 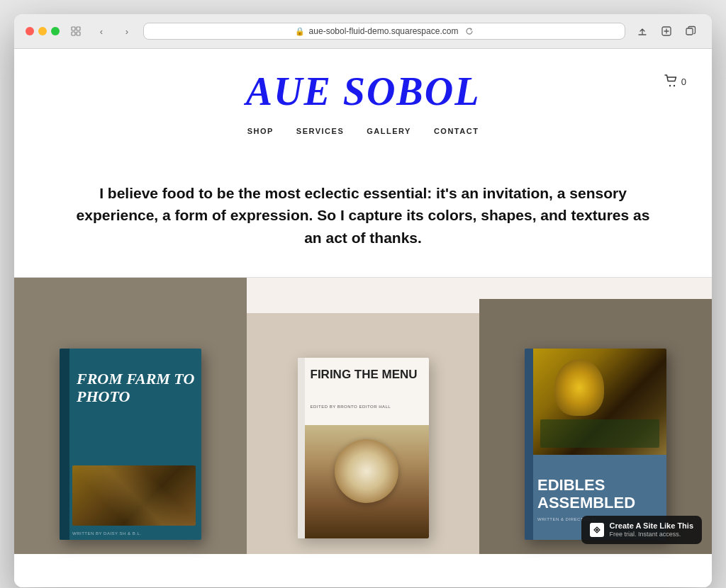 I want to click on browser-chrome: ‹ › 🔒 aue-sobol-fluid-demo.squarespace.c…, so click(x=363, y=31).